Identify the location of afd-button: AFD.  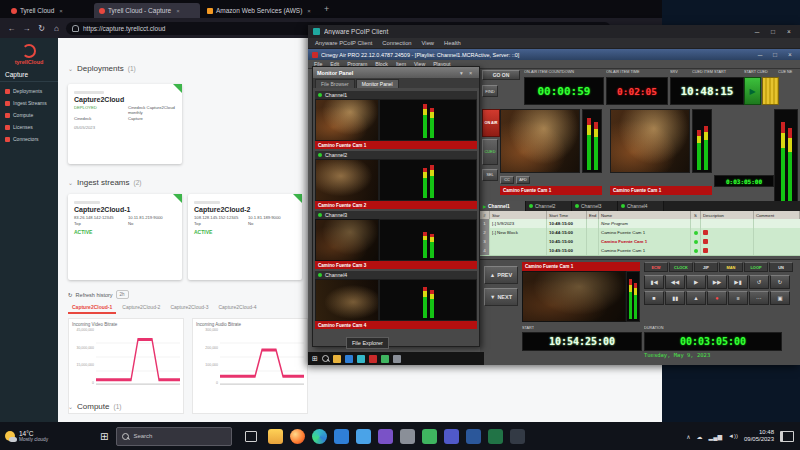
(523, 180).